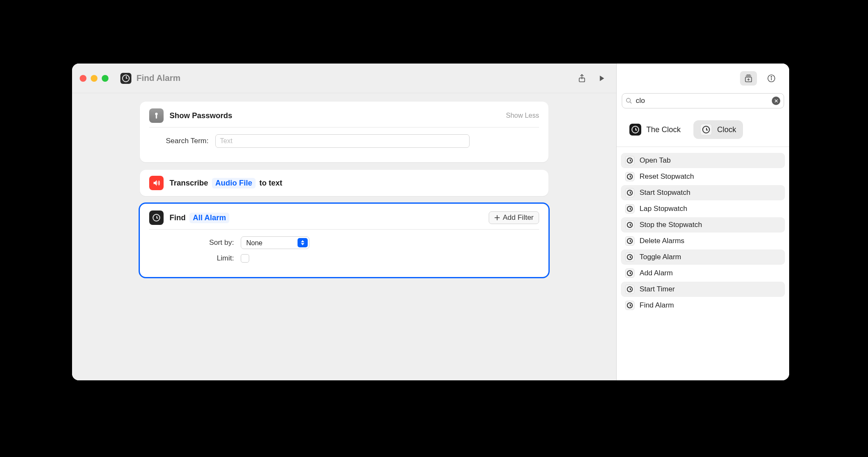  I want to click on keychain-icon, so click(156, 116).